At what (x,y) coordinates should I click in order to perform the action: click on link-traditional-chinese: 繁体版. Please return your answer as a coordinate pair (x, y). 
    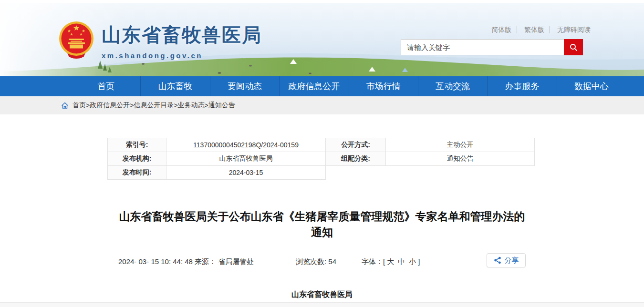
    Looking at the image, I should click on (534, 30).